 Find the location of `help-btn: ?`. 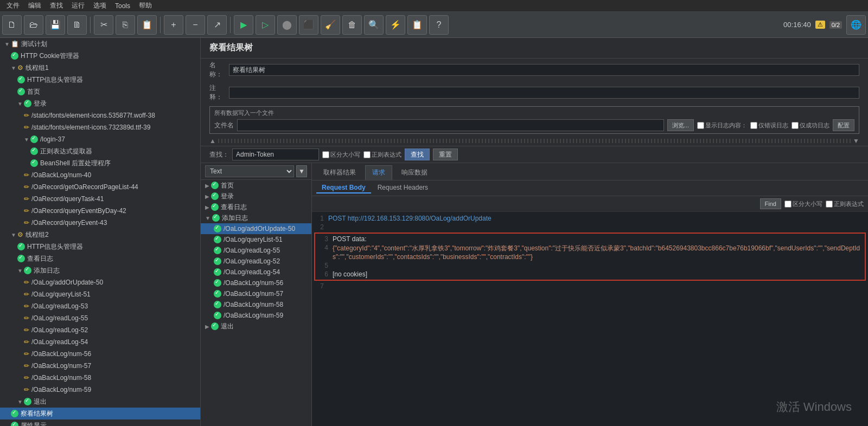

help-btn: ? is located at coordinates (439, 25).